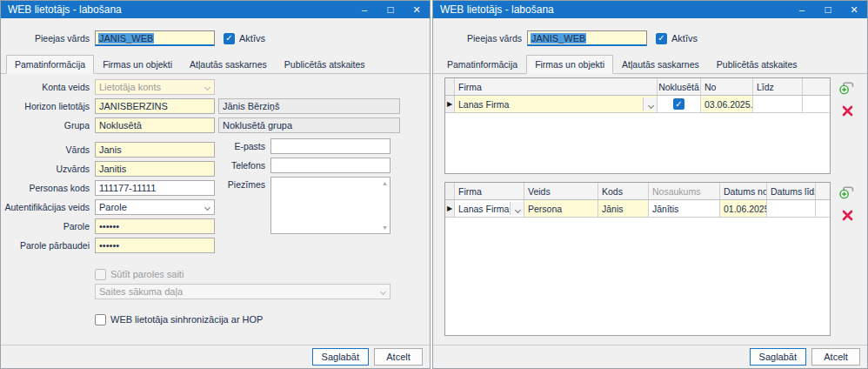  I want to click on vards-label: Vārds, so click(45, 150).